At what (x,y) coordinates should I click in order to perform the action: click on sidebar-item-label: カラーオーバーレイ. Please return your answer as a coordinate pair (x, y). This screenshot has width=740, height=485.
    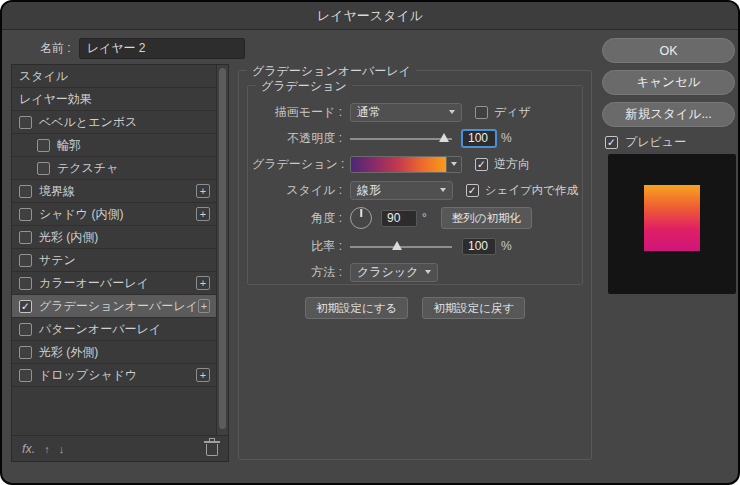
    Looking at the image, I should click on (94, 284).